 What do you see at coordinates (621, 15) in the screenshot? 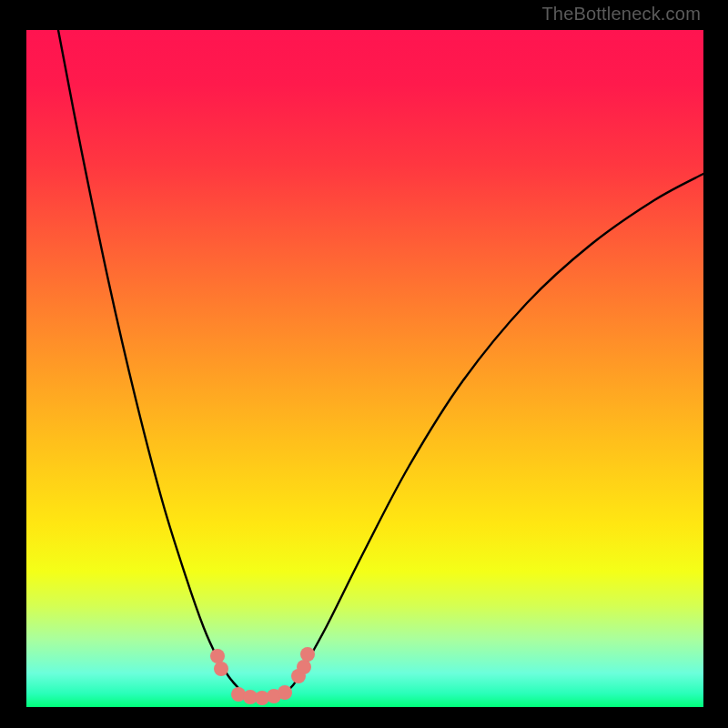
I see `watermark-text: TheBottleneck.com` at bounding box center [621, 15].